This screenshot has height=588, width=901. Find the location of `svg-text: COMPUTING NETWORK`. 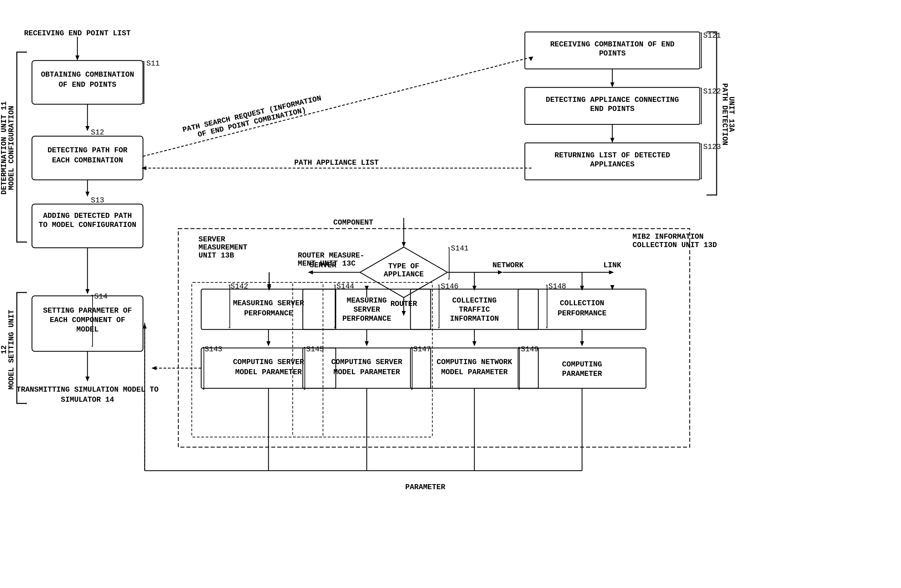

svg-text: COMPUTING NETWORK is located at coordinates (475, 362).